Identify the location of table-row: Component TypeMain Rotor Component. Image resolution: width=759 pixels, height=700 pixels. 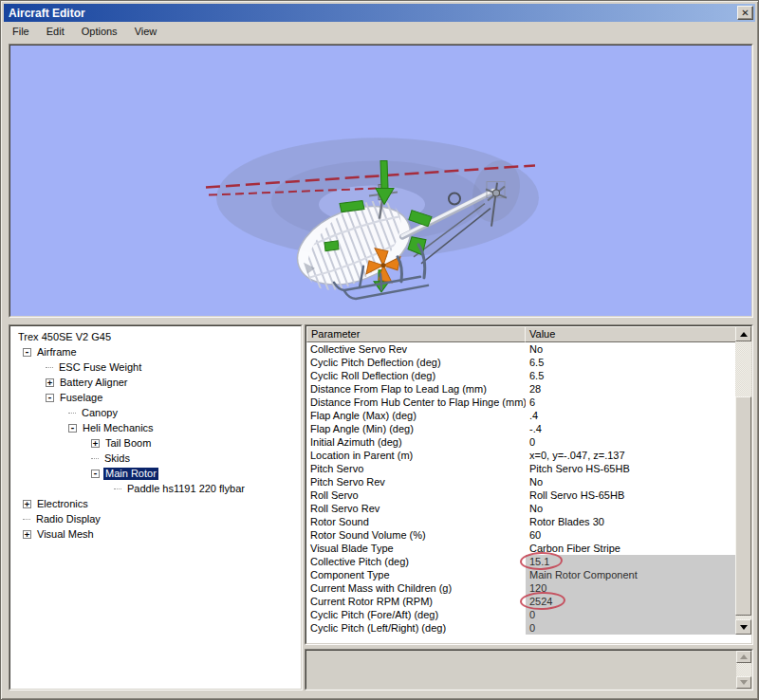
(521, 575).